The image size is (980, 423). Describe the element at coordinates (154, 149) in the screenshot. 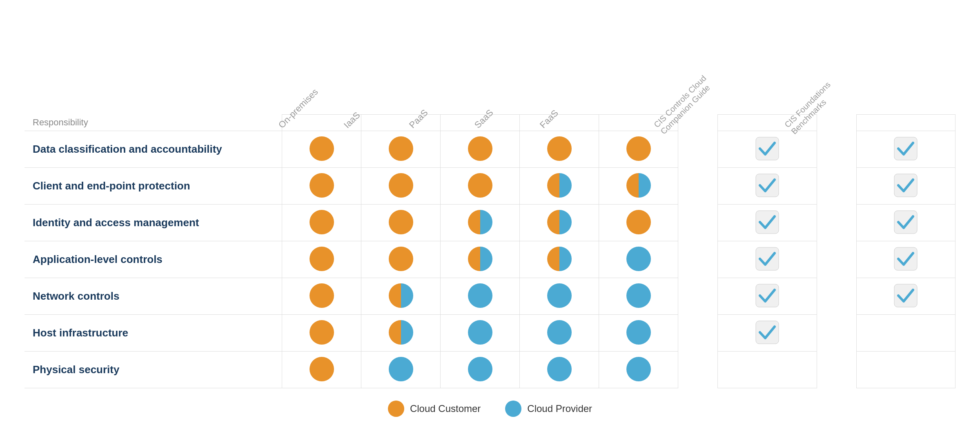

I see `row-label-0: Data classification and accountability` at that location.